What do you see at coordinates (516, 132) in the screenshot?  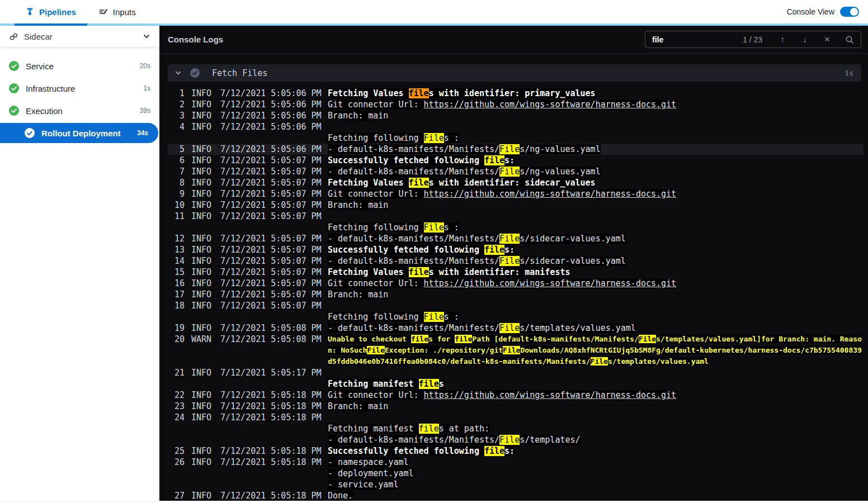 I see `log-row: 4INFO7/12/2021 5:05:06 PMFetching follow…` at bounding box center [516, 132].